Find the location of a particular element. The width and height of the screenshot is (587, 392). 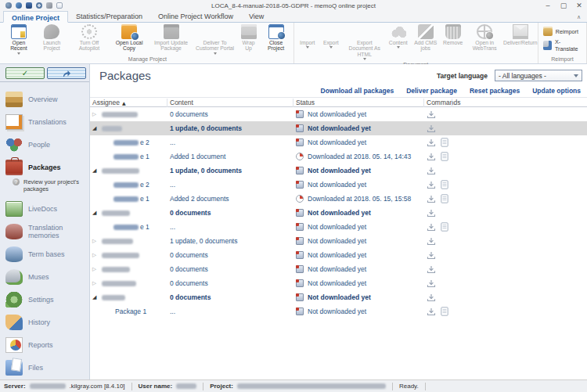

column-header-status: Status is located at coordinates (305, 103).